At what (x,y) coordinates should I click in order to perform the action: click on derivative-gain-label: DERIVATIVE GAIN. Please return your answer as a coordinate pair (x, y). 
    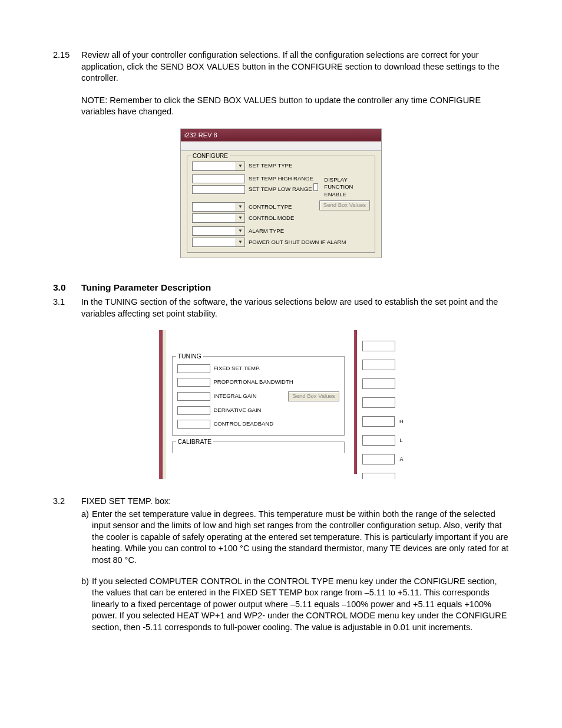
    Looking at the image, I should click on (238, 410).